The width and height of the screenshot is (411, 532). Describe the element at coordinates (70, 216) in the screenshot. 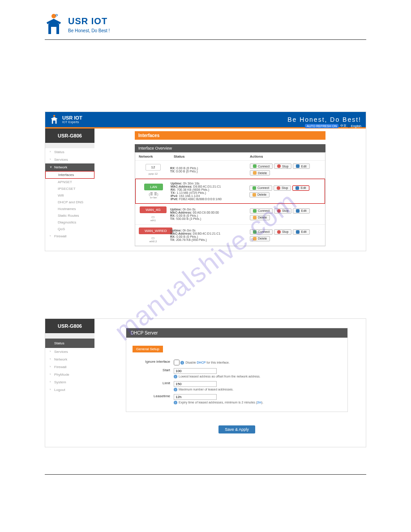

I see `sidebar-sub-static-routes: Static Routes` at that location.